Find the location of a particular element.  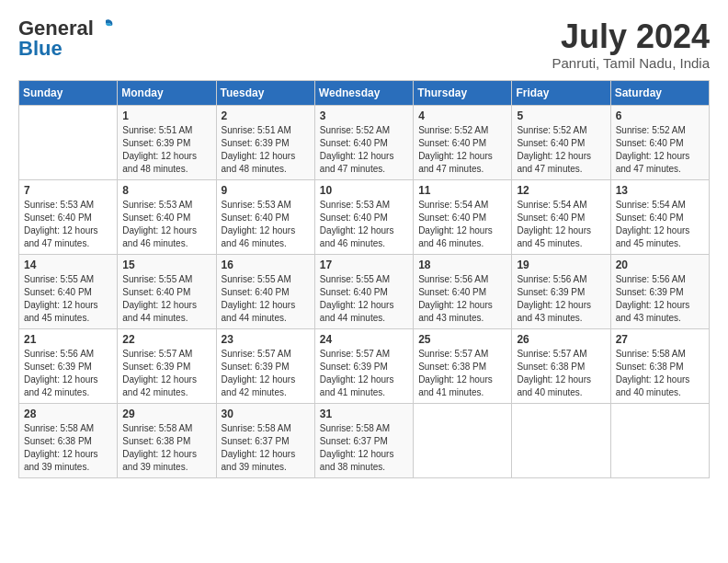

calendar-cell: 20Sunrise: 5:56 AMSunset: 6:39 PMDayligh… is located at coordinates (660, 291).